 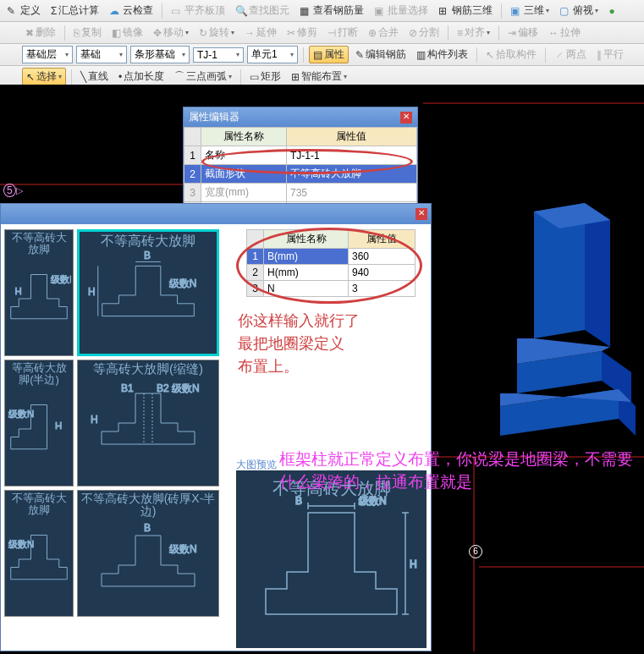 I want to click on view3d-btn: ▣三维▾, so click(x=530, y=10).